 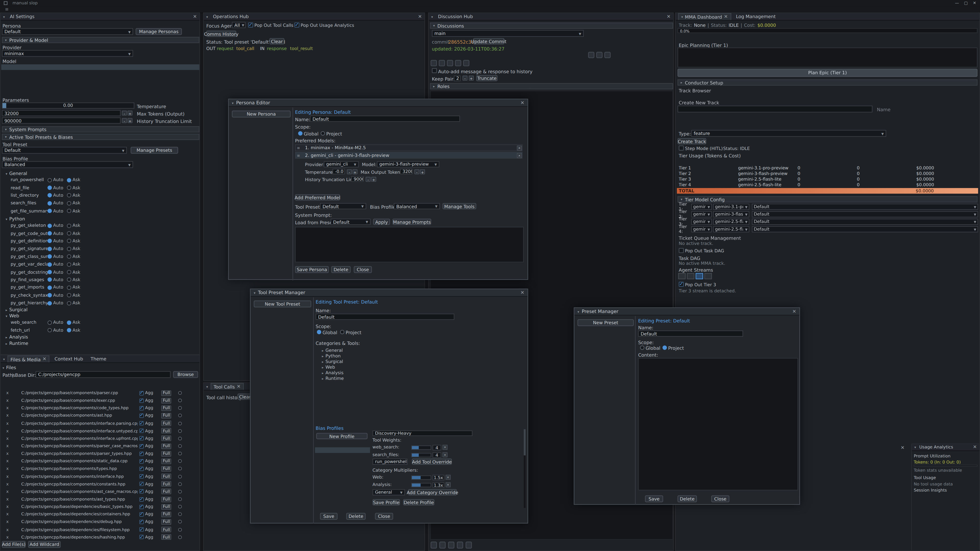 I want to click on bias-profile-select: Balanced▼, so click(x=68, y=165).